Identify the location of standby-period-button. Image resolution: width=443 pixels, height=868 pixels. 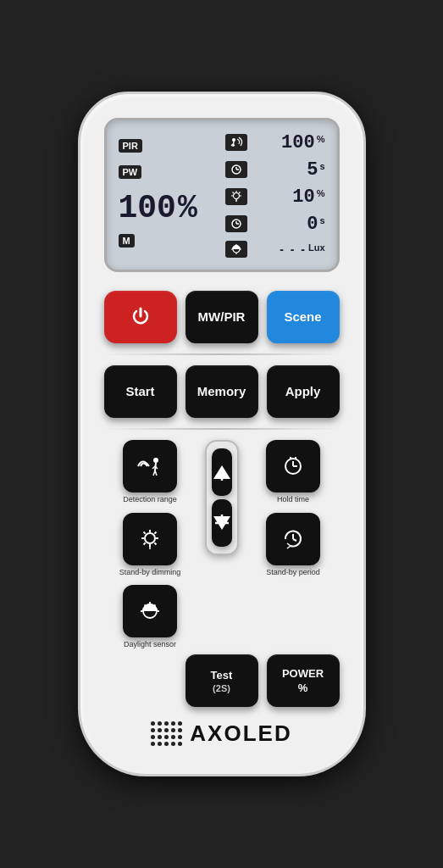
(293, 539).